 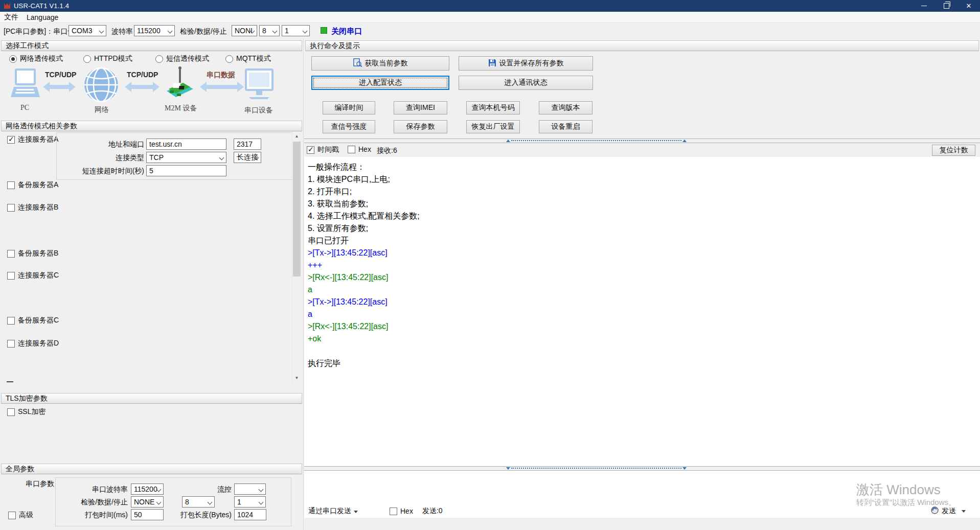 What do you see at coordinates (644, 204) in the screenshot?
I see `log-line: 3. 获取当前参数;` at bounding box center [644, 204].